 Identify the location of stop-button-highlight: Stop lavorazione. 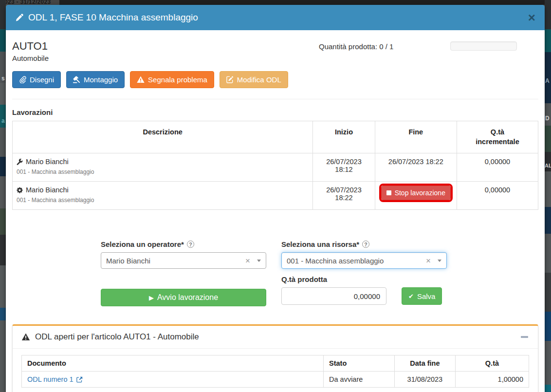
(416, 193).